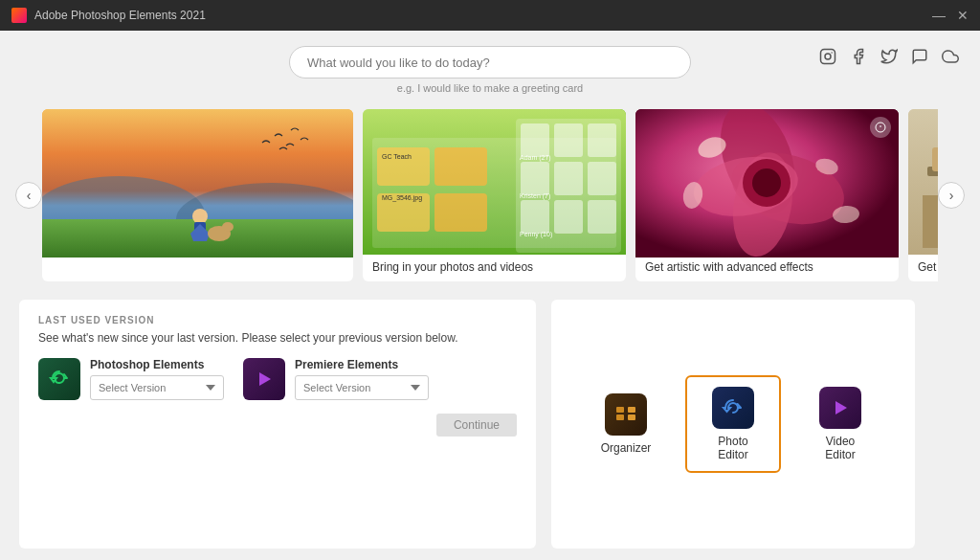  Describe the element at coordinates (889, 56) in the screenshot. I see `social-icons` at that location.